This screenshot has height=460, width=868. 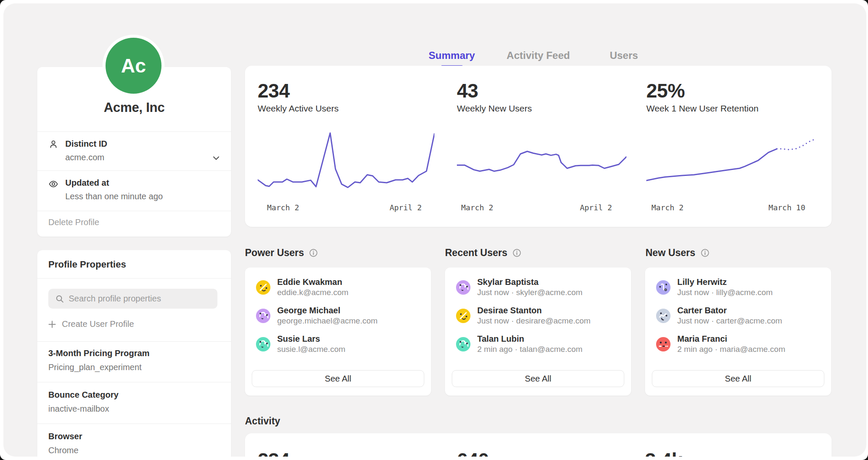 I want to click on user-name: Talan Lubin, so click(x=530, y=339).